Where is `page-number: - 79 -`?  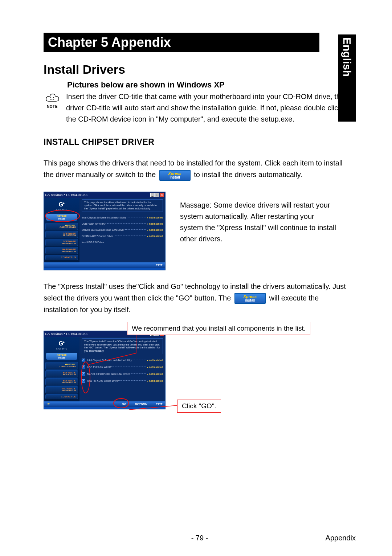
page-number: - 79 - is located at coordinates (200, 538).